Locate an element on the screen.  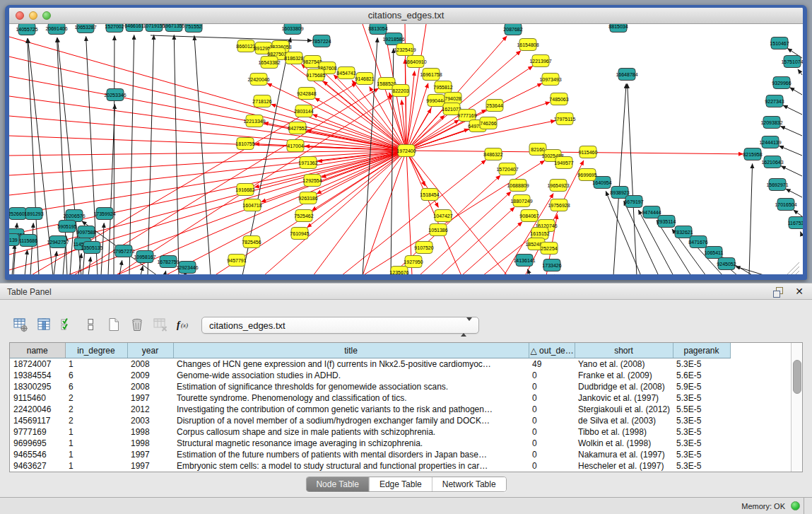
table-cell: Tourette syndrome. Phenomenology and cla… is located at coordinates (351, 398).